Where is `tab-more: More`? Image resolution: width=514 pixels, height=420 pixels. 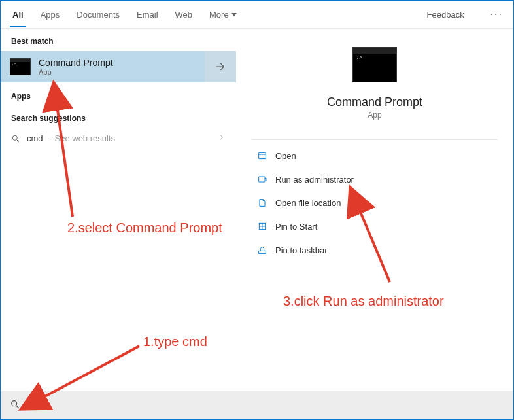 tab-more: More is located at coordinates (223, 14).